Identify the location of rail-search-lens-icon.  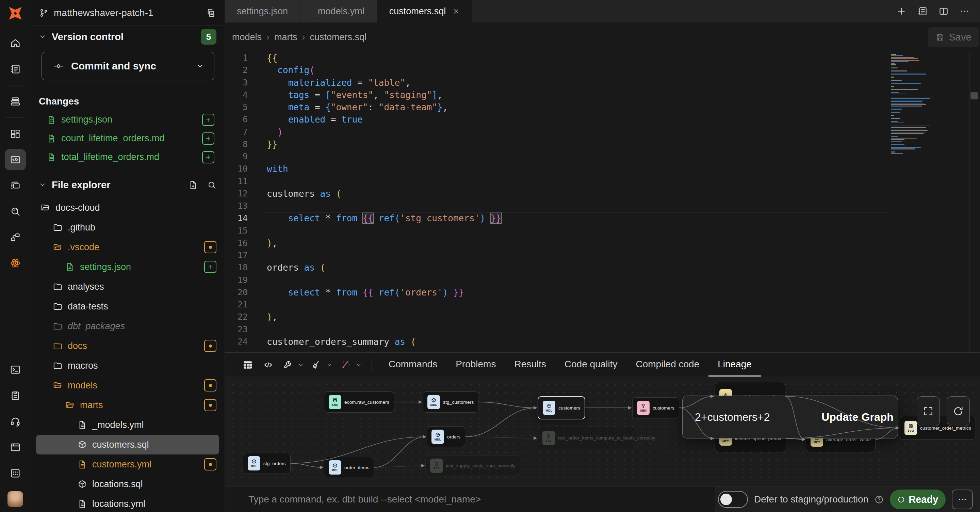
(15, 212).